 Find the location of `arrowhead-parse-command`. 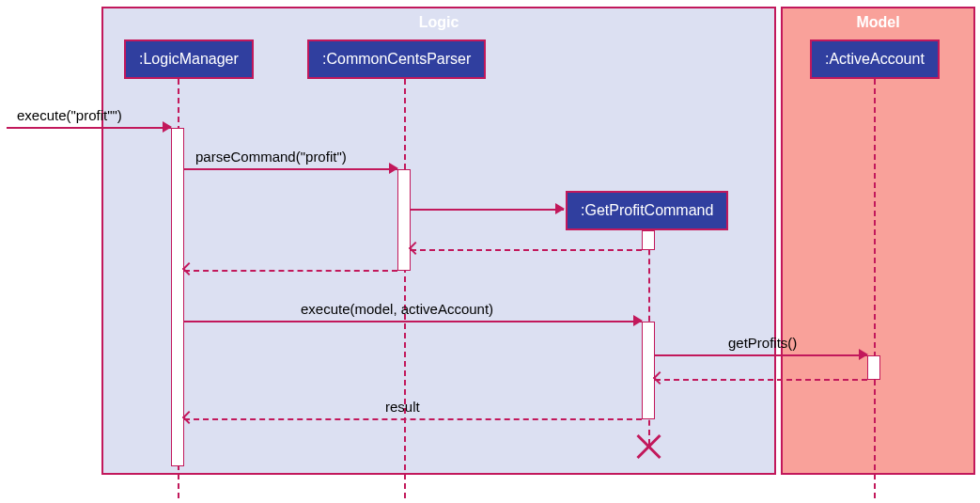

arrowhead-parse-command is located at coordinates (394, 168).